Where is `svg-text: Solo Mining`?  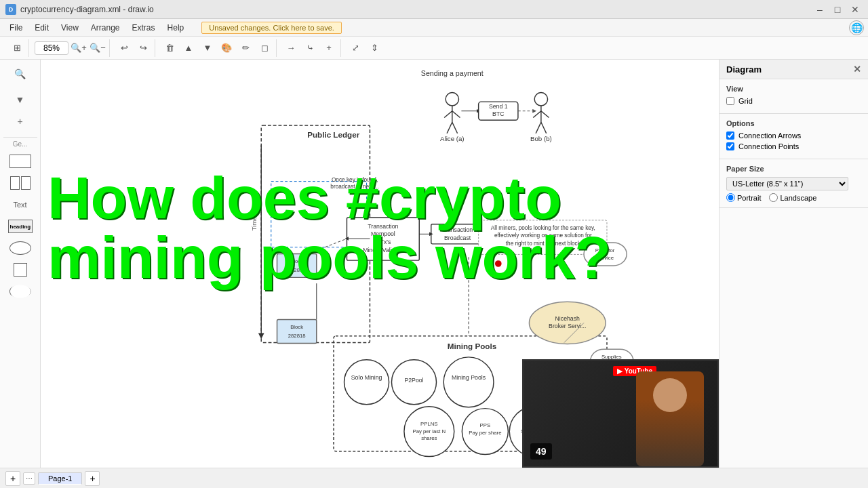 svg-text: Solo Mining is located at coordinates (367, 378).